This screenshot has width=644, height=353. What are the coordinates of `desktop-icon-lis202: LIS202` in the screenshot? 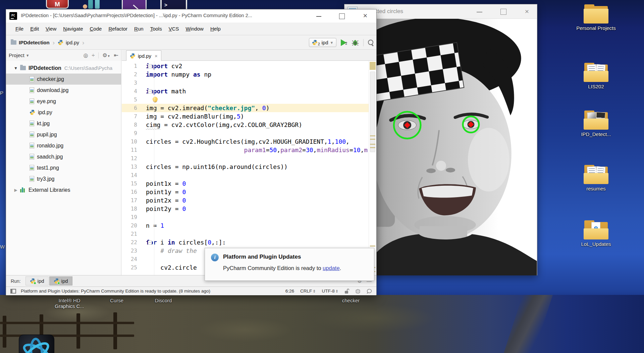 It's located at (596, 76).